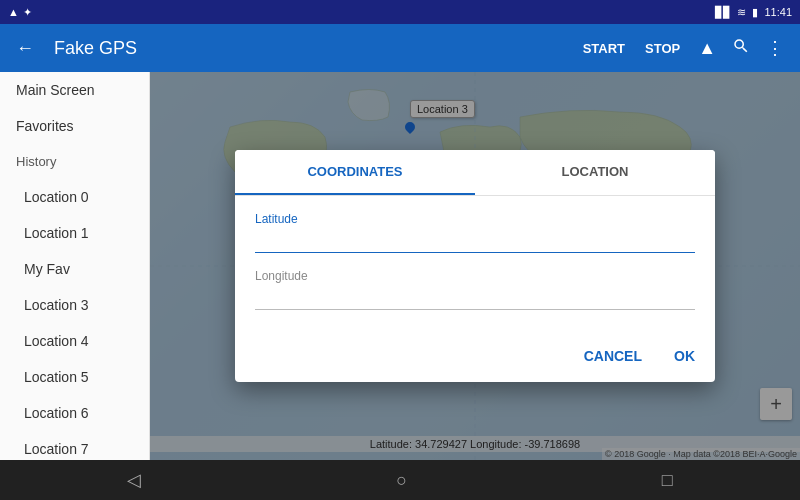 This screenshot has width=800, height=500. What do you see at coordinates (604, 48) in the screenshot?
I see `start-button: START` at bounding box center [604, 48].